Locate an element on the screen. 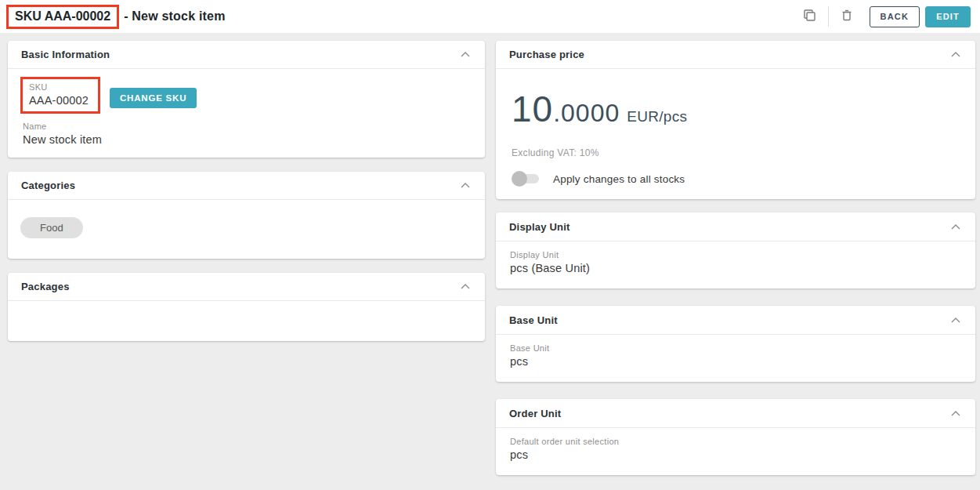 This screenshot has width=980, height=490. packages-header: Packages is located at coordinates (246, 287).